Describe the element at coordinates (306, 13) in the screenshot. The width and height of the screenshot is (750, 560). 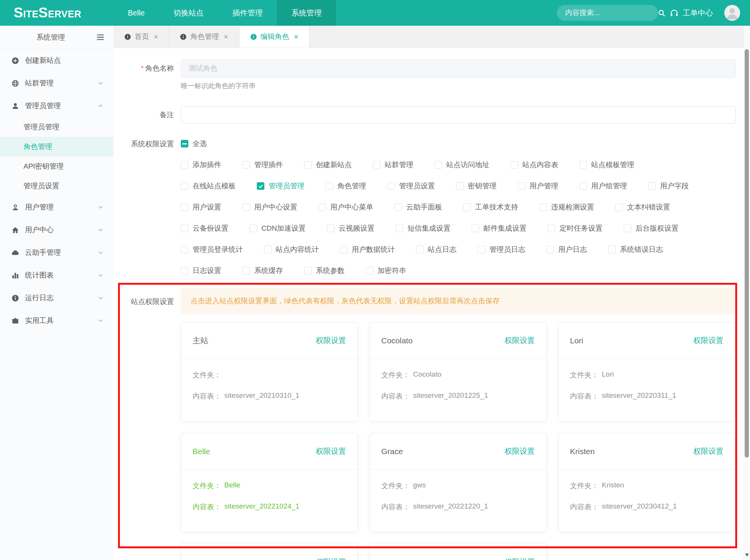
I see `nav-item-系统管理: 系统管理` at that location.